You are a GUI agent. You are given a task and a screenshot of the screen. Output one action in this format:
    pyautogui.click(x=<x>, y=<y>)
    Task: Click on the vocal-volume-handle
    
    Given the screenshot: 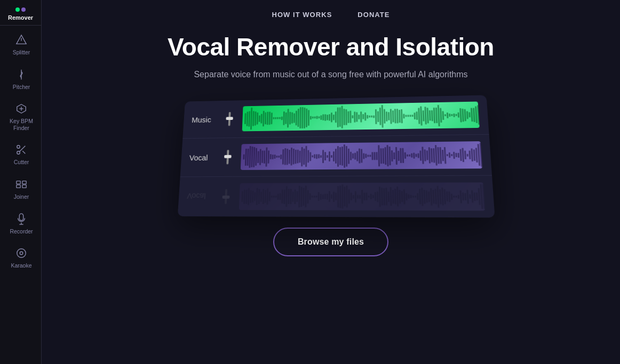 What is the action you would take?
    pyautogui.click(x=228, y=157)
    